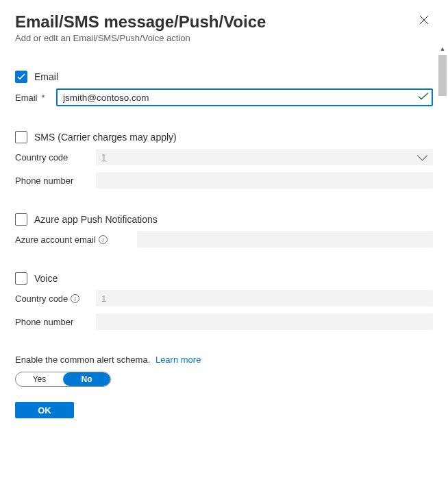 This screenshot has height=491, width=448. Describe the element at coordinates (55, 322) in the screenshot. I see `voice-phone-label: Phone number` at that location.